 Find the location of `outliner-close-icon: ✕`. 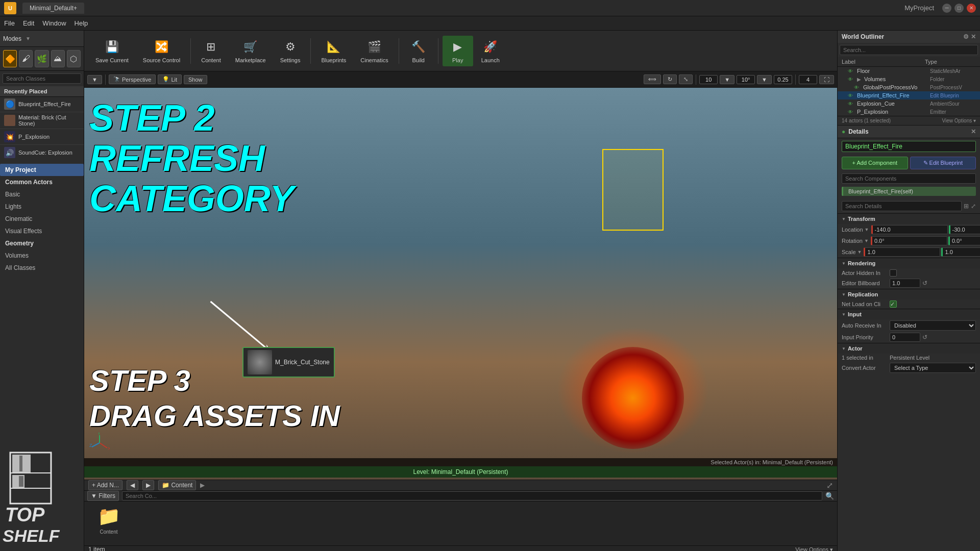

outliner-close-icon: ✕ is located at coordinates (973, 37).